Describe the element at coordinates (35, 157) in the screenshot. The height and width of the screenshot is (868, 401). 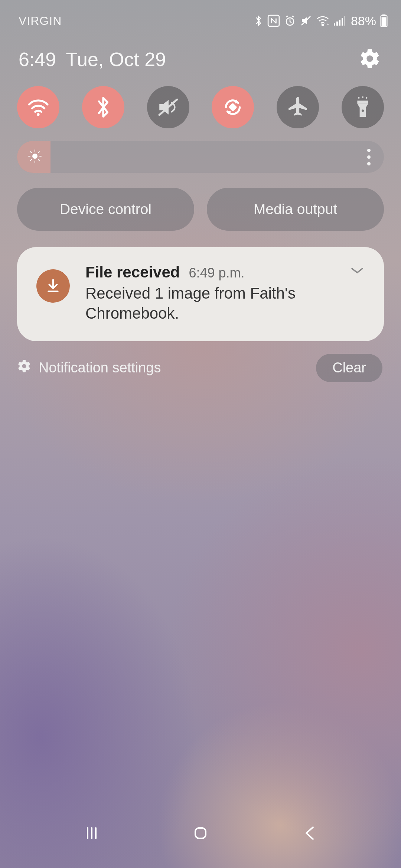
I see `brightness-icon` at that location.